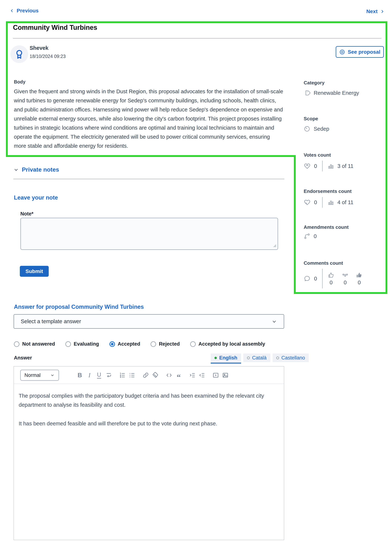 The height and width of the screenshot is (547, 392). What do you see at coordinates (169, 375) in the screenshot?
I see `code-icon` at bounding box center [169, 375].